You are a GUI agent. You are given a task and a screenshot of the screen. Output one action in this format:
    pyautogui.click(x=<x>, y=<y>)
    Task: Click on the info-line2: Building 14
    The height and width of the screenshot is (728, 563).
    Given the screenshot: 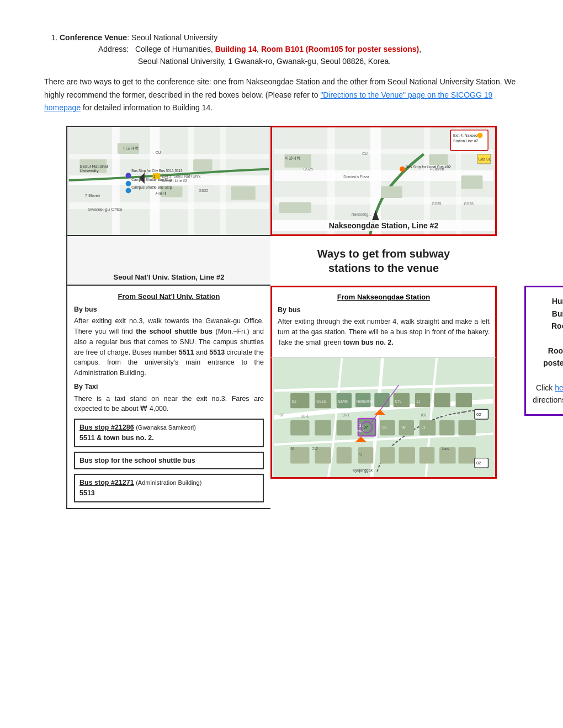 What is the action you would take?
    pyautogui.click(x=548, y=314)
    